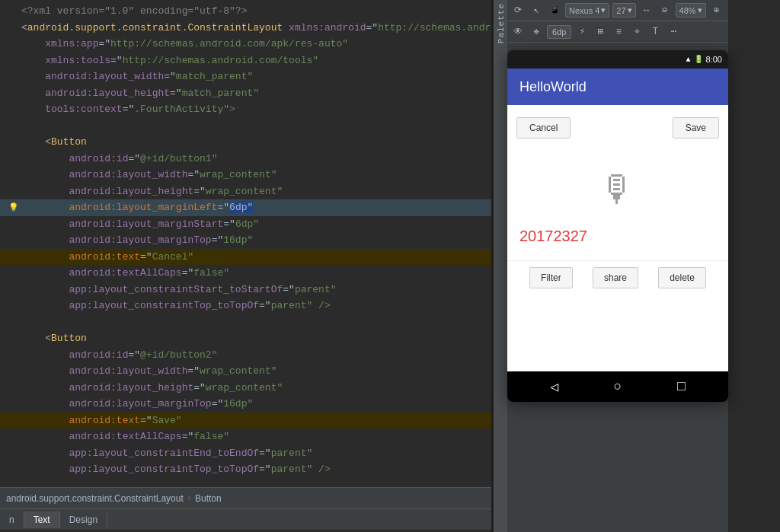 The image size is (780, 532). What do you see at coordinates (587, 11) in the screenshot?
I see `device-dropdown: Nexus 4 ▾` at bounding box center [587, 11].